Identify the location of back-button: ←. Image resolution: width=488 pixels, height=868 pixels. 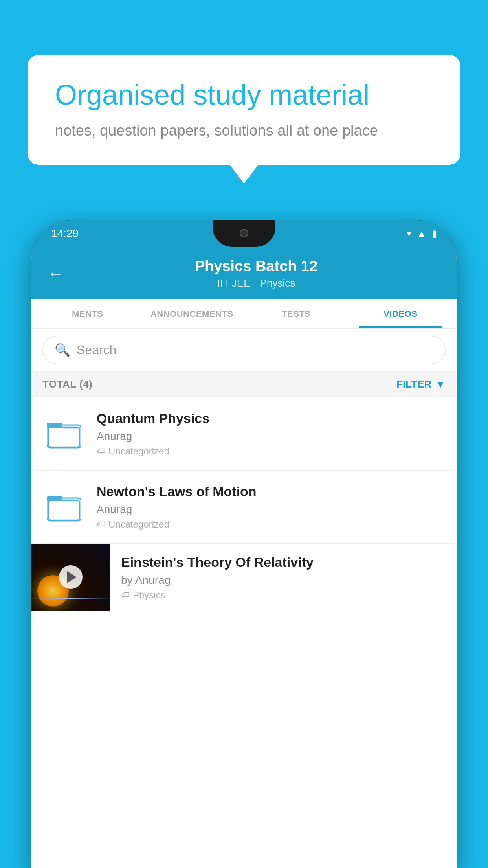
(55, 274).